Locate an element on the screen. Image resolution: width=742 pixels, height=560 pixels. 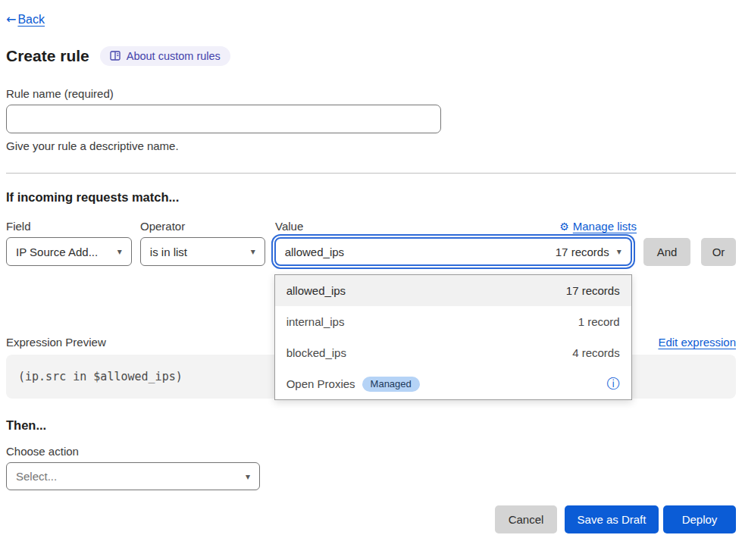
page-title: Create rule is located at coordinates (48, 56).